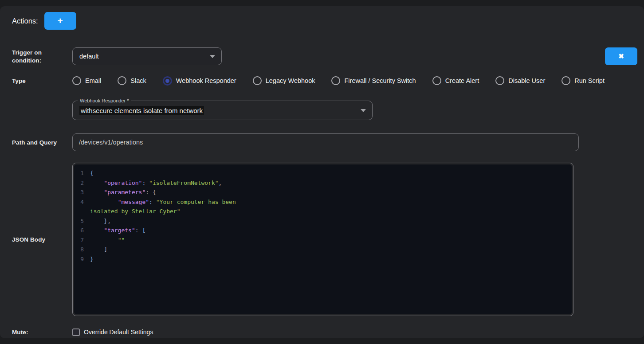  I want to click on add-action-button: +, so click(60, 21).